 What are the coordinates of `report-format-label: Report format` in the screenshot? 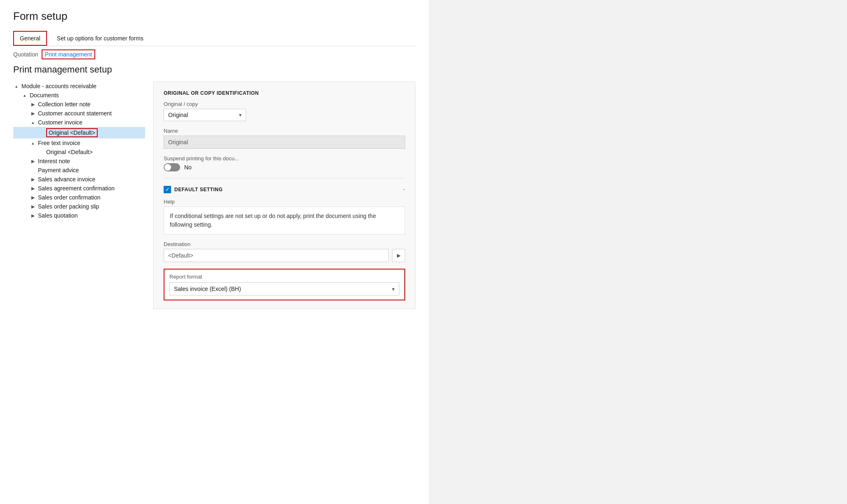 It's located at (284, 277).